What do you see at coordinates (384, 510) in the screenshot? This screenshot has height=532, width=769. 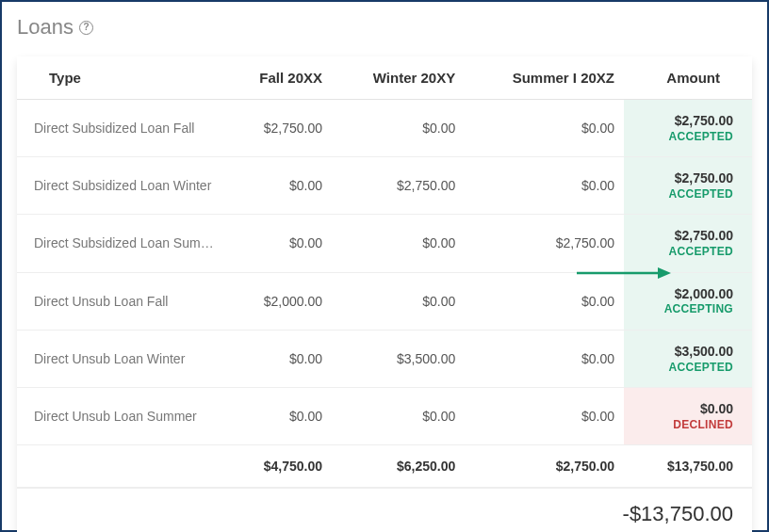 I see `grand-total: -$13,750.00` at bounding box center [384, 510].